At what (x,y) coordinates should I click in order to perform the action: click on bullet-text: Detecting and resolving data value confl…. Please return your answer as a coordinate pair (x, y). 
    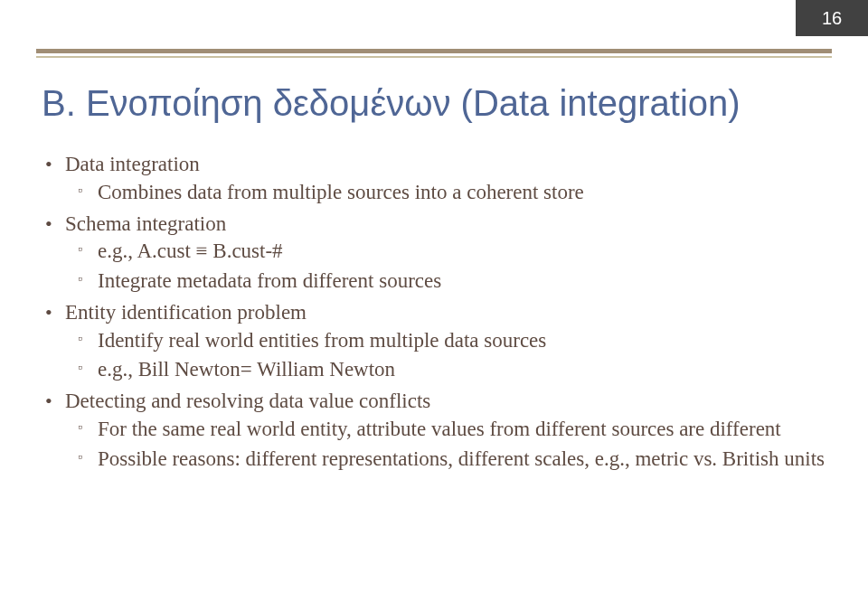
    Looking at the image, I should click on (248, 401).